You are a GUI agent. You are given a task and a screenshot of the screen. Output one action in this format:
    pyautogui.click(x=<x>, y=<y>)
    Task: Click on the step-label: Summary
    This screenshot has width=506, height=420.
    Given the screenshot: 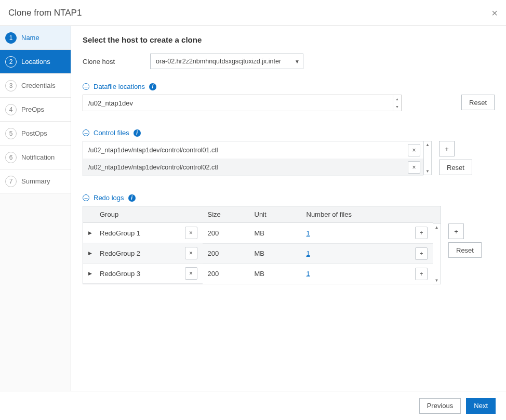 What is the action you would take?
    pyautogui.click(x=36, y=181)
    